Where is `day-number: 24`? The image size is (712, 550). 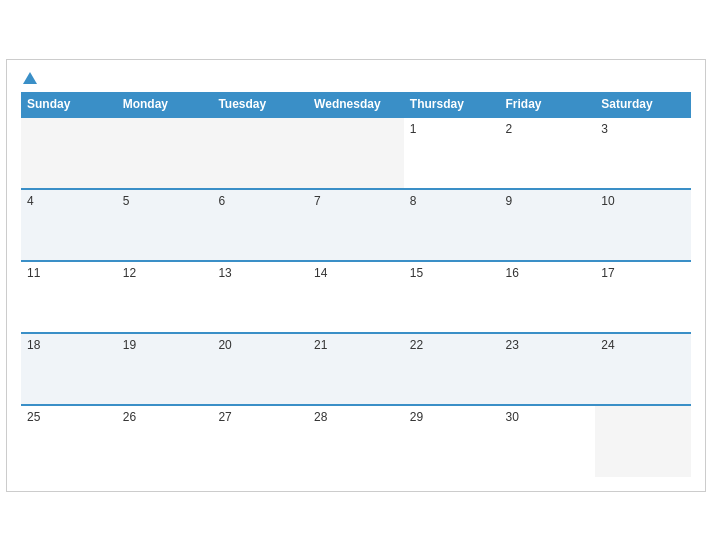 day-number: 24 is located at coordinates (608, 345).